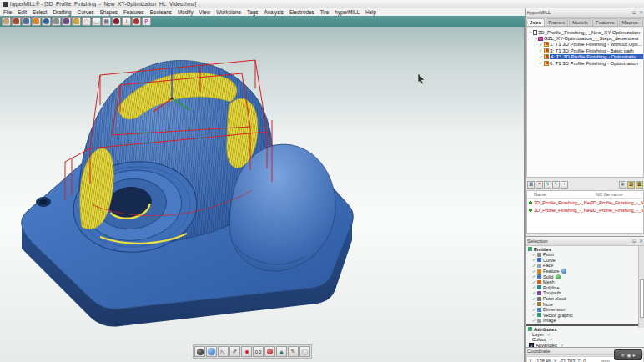  I want to click on decimal-places-button: 0.0, so click(259, 352).